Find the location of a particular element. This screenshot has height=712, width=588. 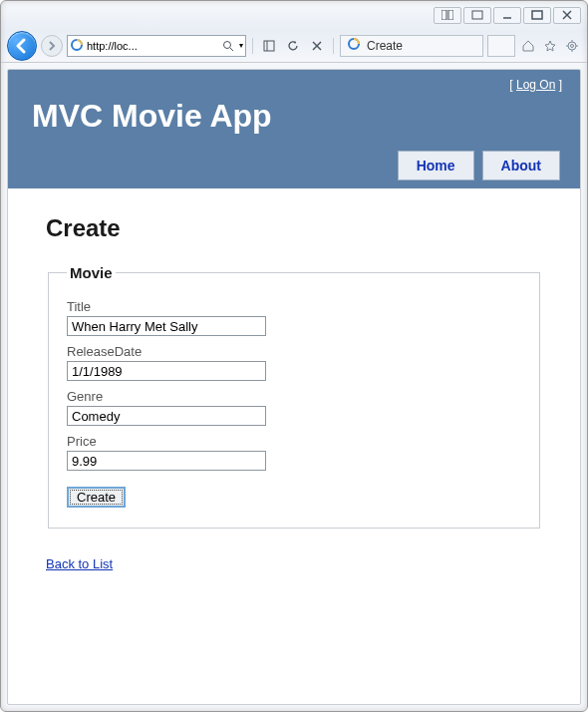

forward-button is located at coordinates (52, 46).